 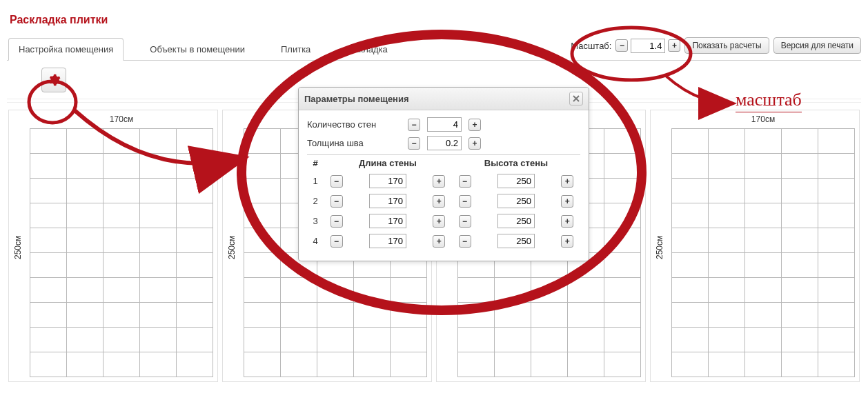 What do you see at coordinates (315, 163) in the screenshot?
I see `col-index: #` at bounding box center [315, 163].